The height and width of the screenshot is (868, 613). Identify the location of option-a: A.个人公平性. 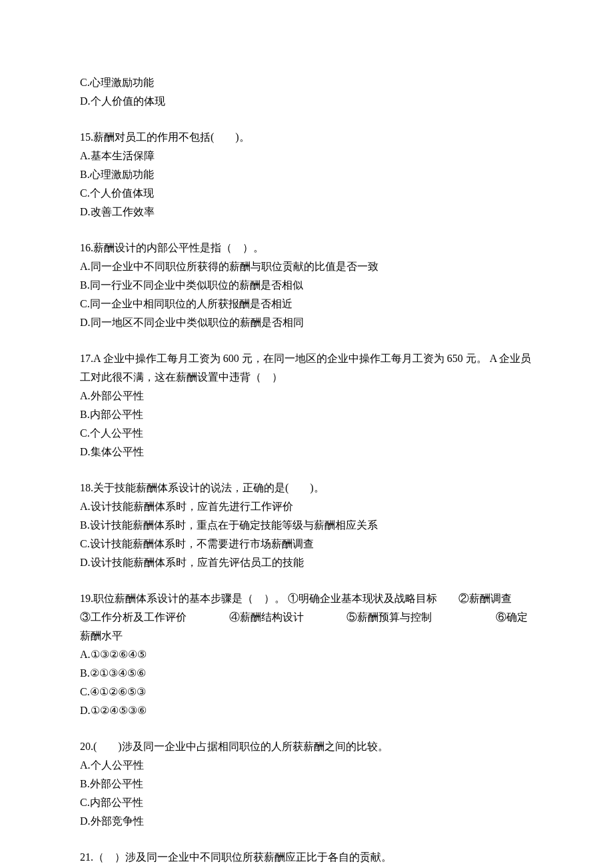
(306, 765).